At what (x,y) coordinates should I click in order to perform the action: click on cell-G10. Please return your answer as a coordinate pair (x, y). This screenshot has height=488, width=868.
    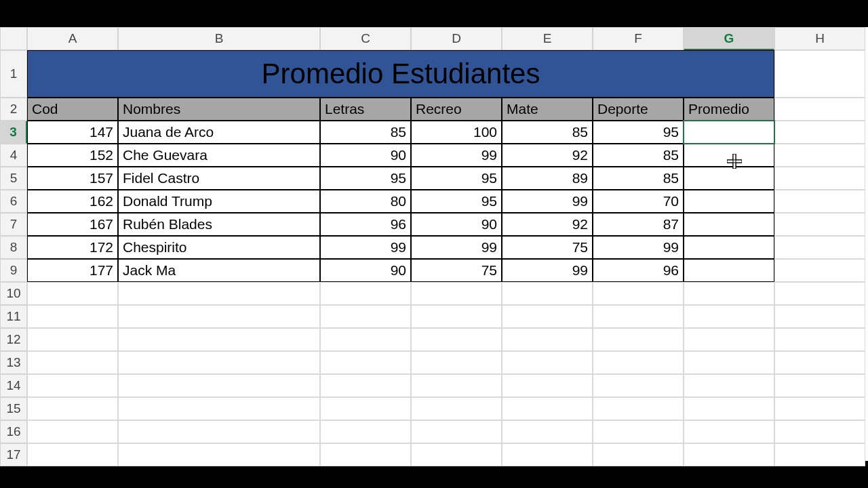
    Looking at the image, I should click on (729, 293).